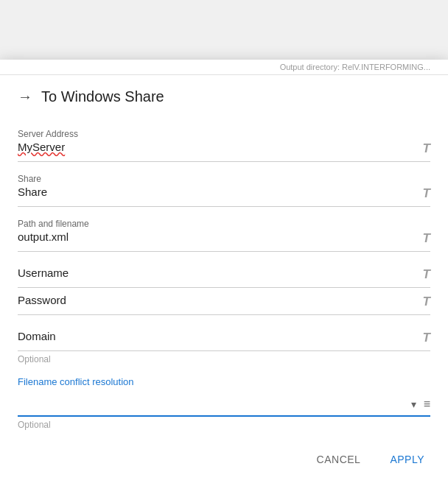 The width and height of the screenshot is (448, 483). What do you see at coordinates (217, 194) in the screenshot?
I see `share-value: Share` at bounding box center [217, 194].